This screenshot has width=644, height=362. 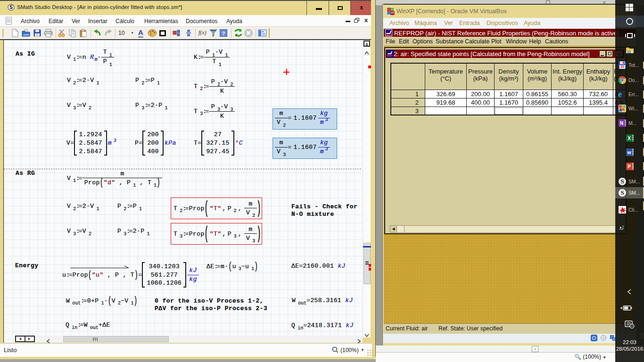 What do you see at coordinates (629, 153) in the screenshot?
I see `svg-text: W` at bounding box center [629, 153].